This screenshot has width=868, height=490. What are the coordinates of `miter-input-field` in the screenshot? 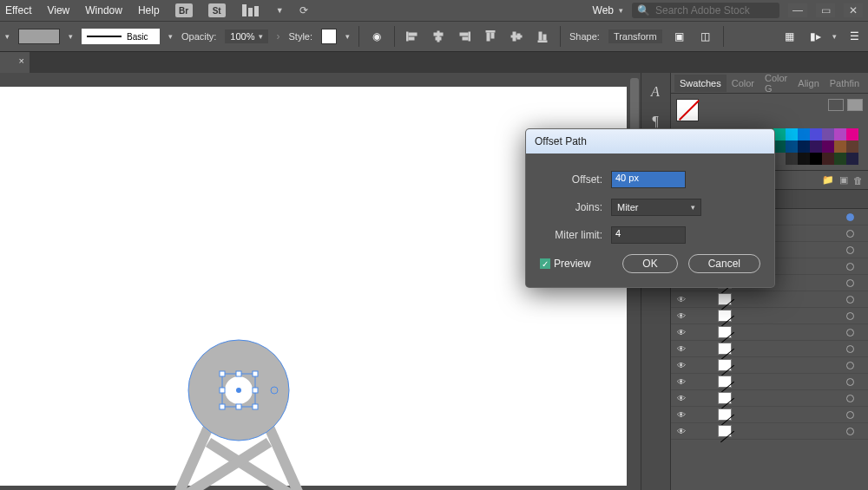 It's located at (648, 233).